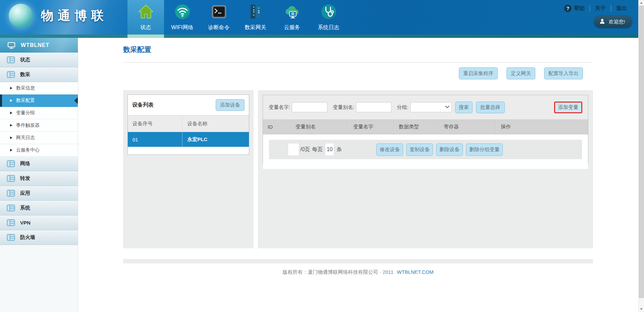  Describe the element at coordinates (292, 27) in the screenshot. I see `nav-tab-label: 云服务` at that location.